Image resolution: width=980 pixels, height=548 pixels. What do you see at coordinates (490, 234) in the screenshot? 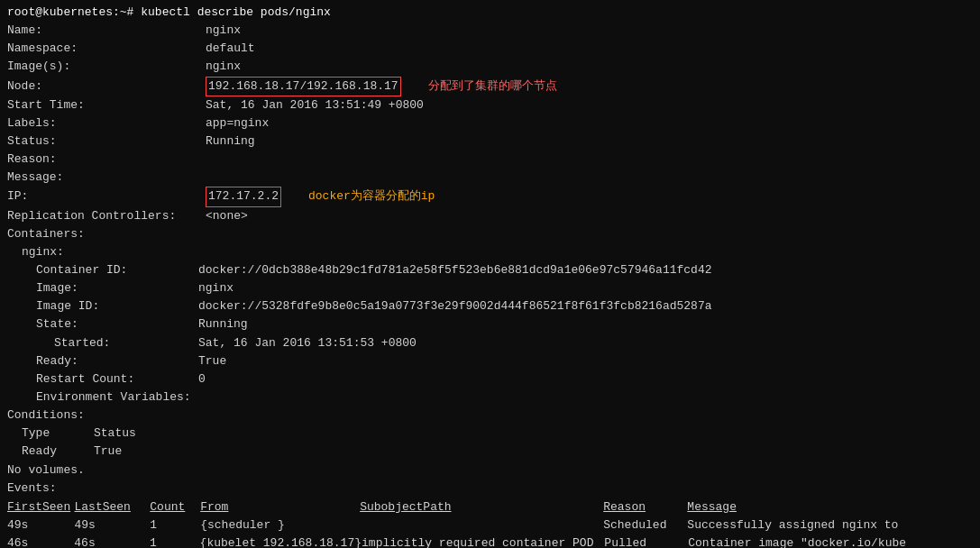
I see `field-containers-header: Containers:` at bounding box center [490, 234].